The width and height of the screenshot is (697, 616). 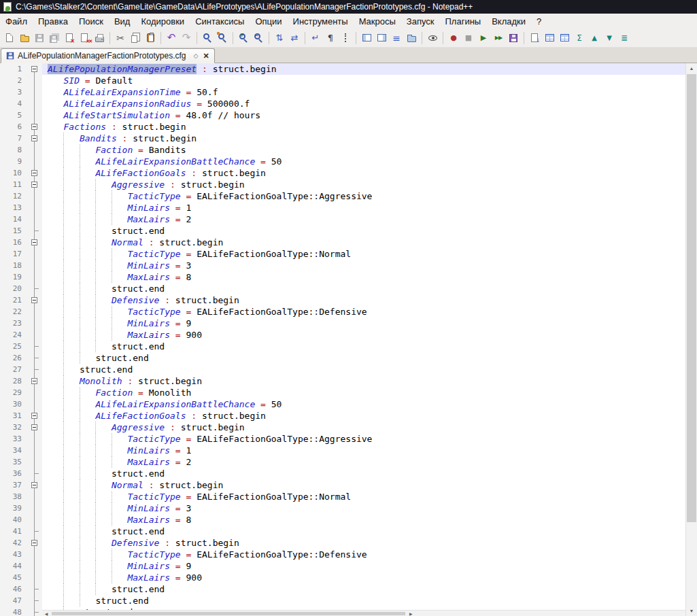 I want to click on line-number: 48, so click(x=14, y=611).